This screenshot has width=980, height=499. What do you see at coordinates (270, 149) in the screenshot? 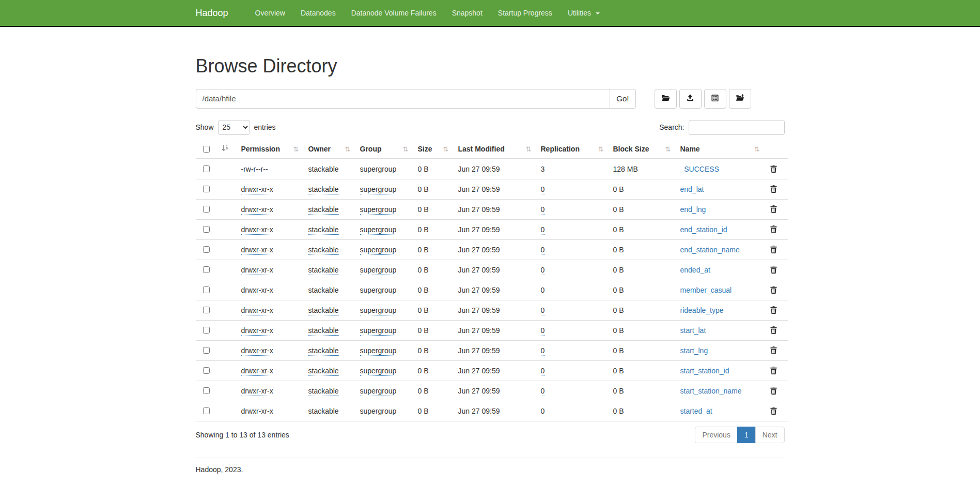
I see `header-permission: Permission⇅` at bounding box center [270, 149].